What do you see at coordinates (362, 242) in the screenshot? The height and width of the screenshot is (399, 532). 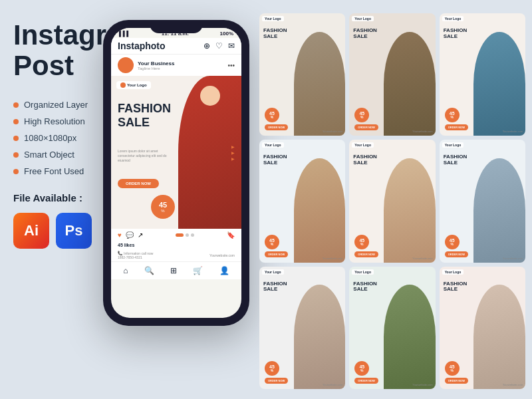 I see `badge-5: 45 %` at bounding box center [362, 242].